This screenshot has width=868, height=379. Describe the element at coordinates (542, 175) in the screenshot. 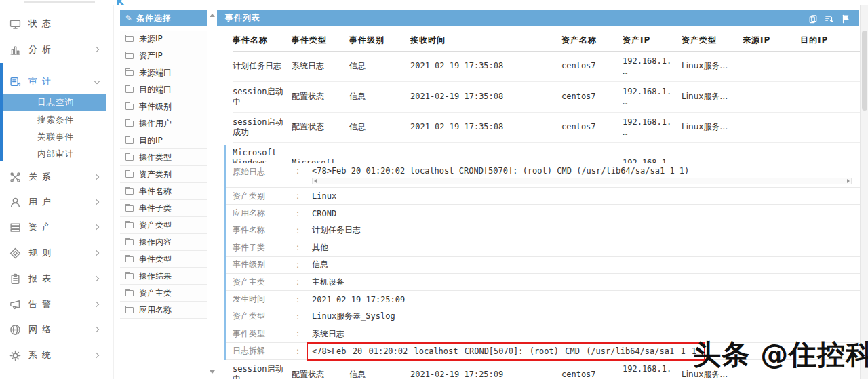

I see `detail-row-raw-log: 原始日志 : <78>Feb 20 01:20:02 localhost CRO…` at that location.